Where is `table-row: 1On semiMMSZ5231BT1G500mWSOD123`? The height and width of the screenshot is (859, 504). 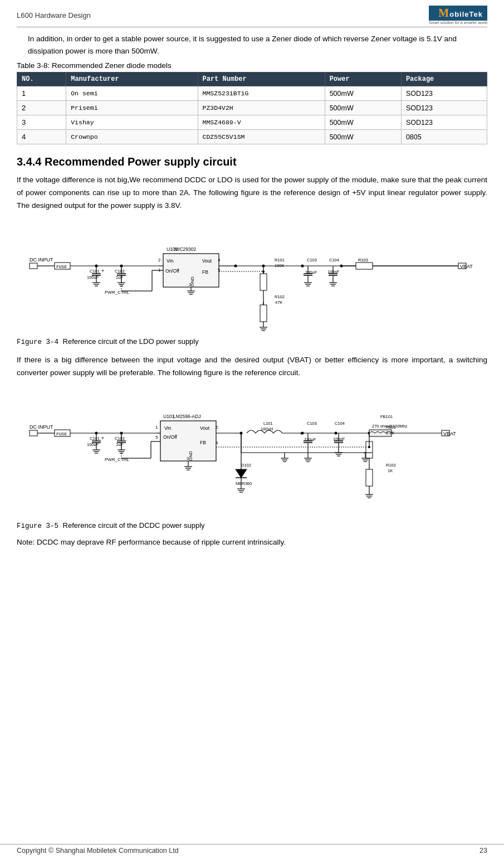
table-row: 1On semiMMSZ5231BT1G500mWSOD123 is located at coordinates (252, 94).